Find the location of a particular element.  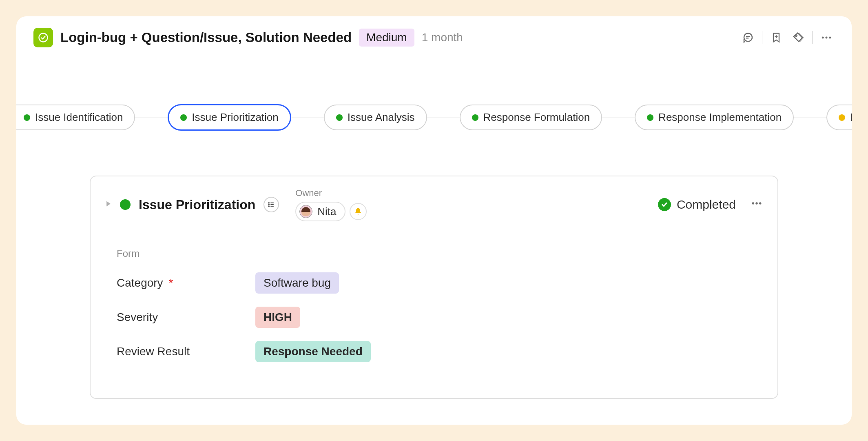

required-star-icon: * is located at coordinates (170, 283).